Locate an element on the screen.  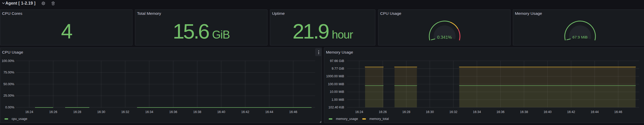
svg-text: 9.77 GiB is located at coordinates (338, 69).